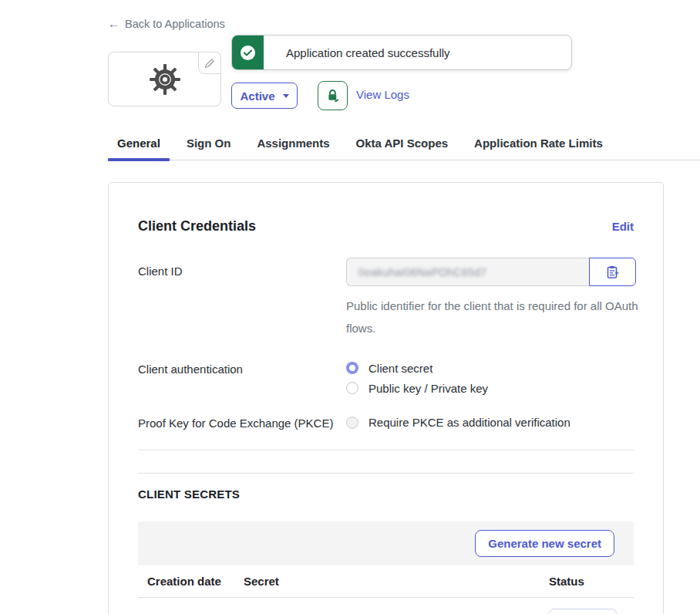 Image resolution: width=700 pixels, height=614 pixels. I want to click on client-id-help-text: Public identifier for the client that is…, so click(495, 318).